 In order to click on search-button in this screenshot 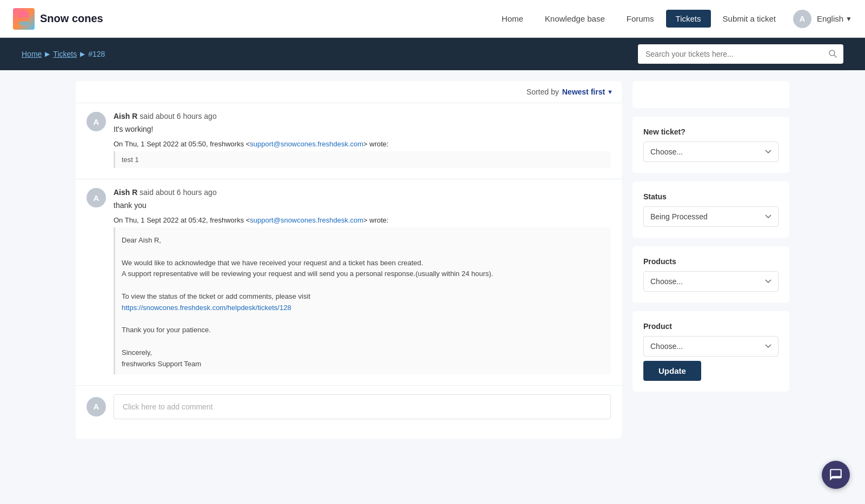, I will do `click(833, 54)`.